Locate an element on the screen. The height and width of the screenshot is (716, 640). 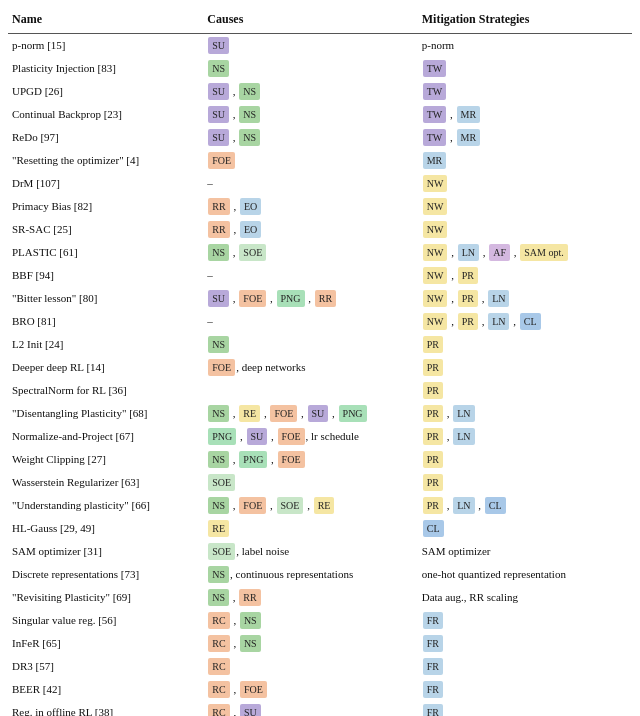
row-causes: RC , NS is located at coordinates (310, 644).